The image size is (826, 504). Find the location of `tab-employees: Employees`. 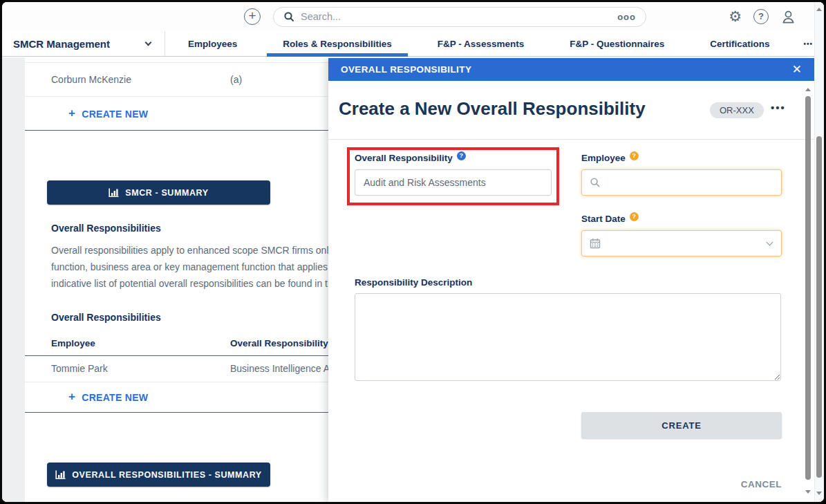

tab-employees: Employees is located at coordinates (213, 44).